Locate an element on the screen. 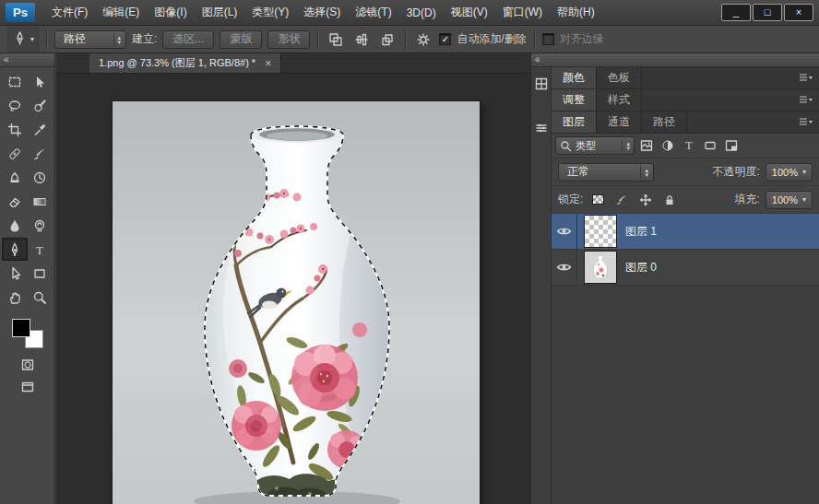  eraser-tool is located at coordinates (15, 201).